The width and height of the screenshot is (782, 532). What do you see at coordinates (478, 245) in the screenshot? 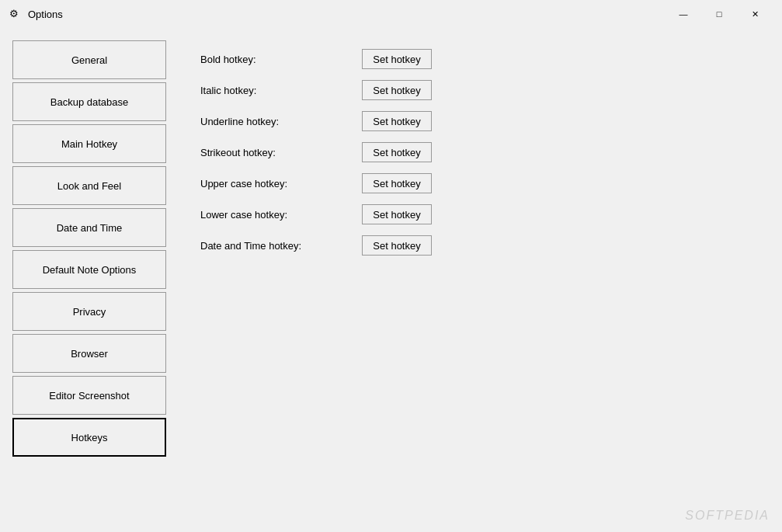
I see `hotkey-row: Date and Time hotkey:Set hotkey` at bounding box center [478, 245].